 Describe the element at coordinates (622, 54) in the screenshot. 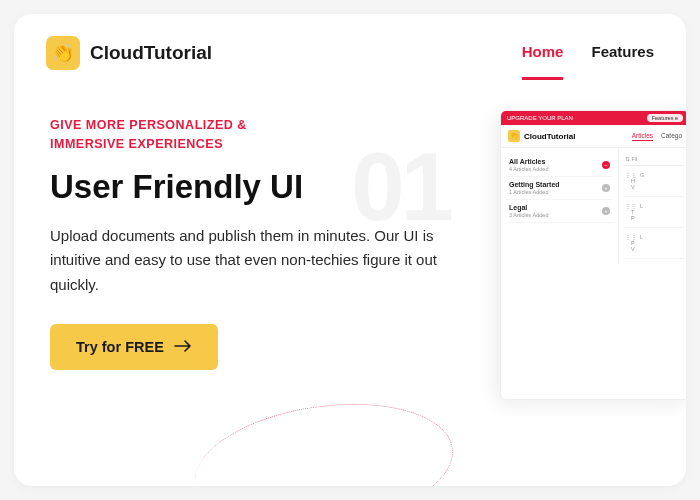

I see `nav-features: Features` at that location.